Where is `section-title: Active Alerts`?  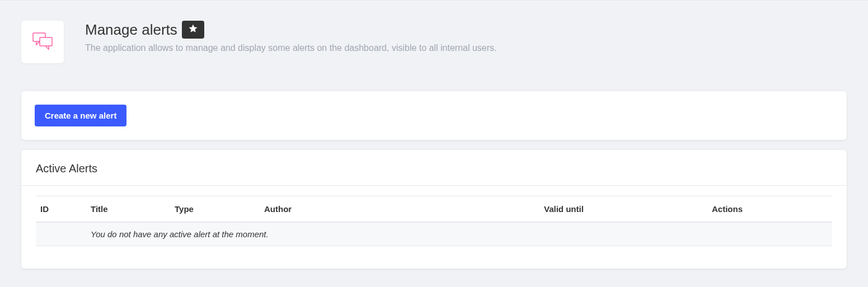
section-title: Active Alerts is located at coordinates (434, 169).